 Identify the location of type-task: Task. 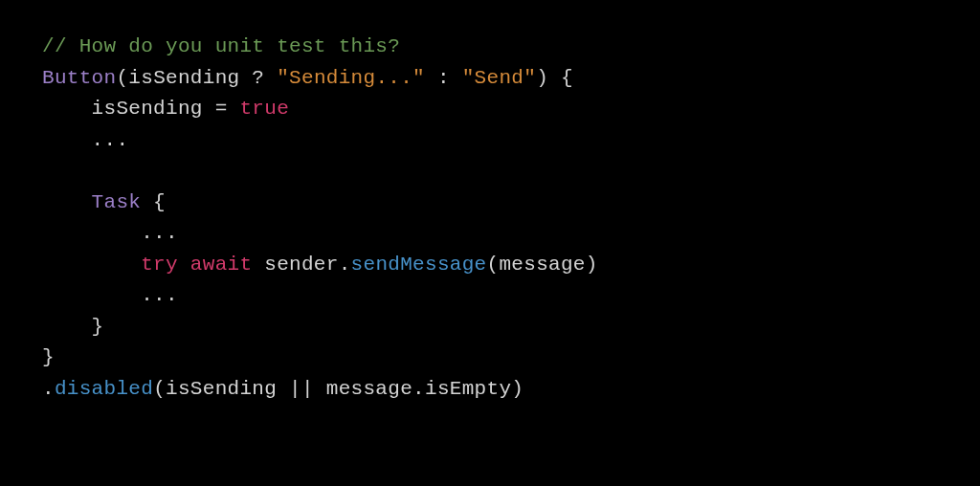
(117, 203).